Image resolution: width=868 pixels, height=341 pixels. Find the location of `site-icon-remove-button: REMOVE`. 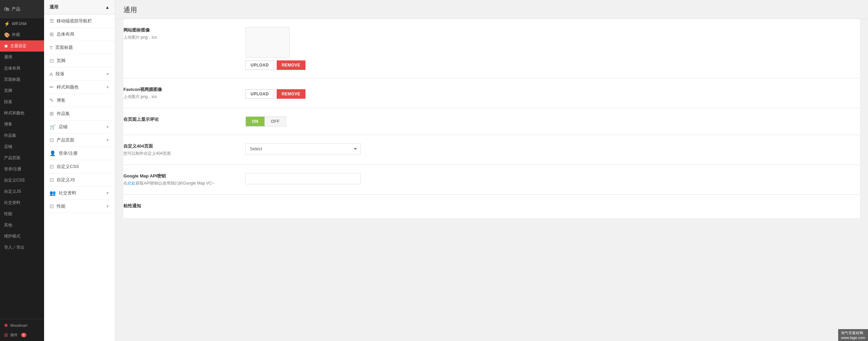

site-icon-remove-button: REMOVE is located at coordinates (291, 65).